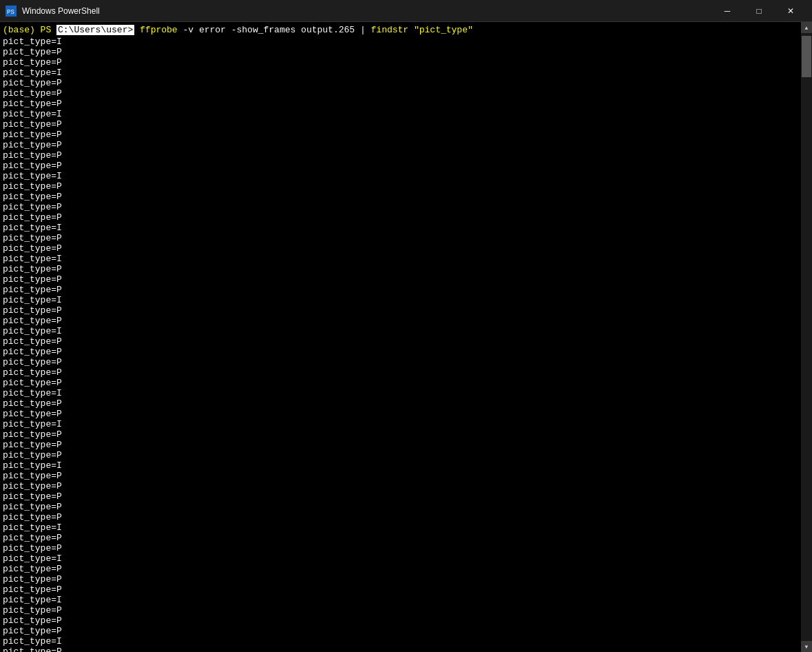 The image size is (812, 652). I want to click on cmd-error-word: error, so click(212, 30).